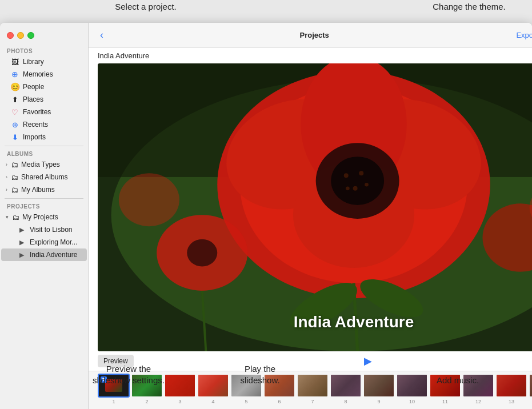 The image size is (532, 409). I want to click on sidebar-label-favorites: Favorites, so click(37, 112).